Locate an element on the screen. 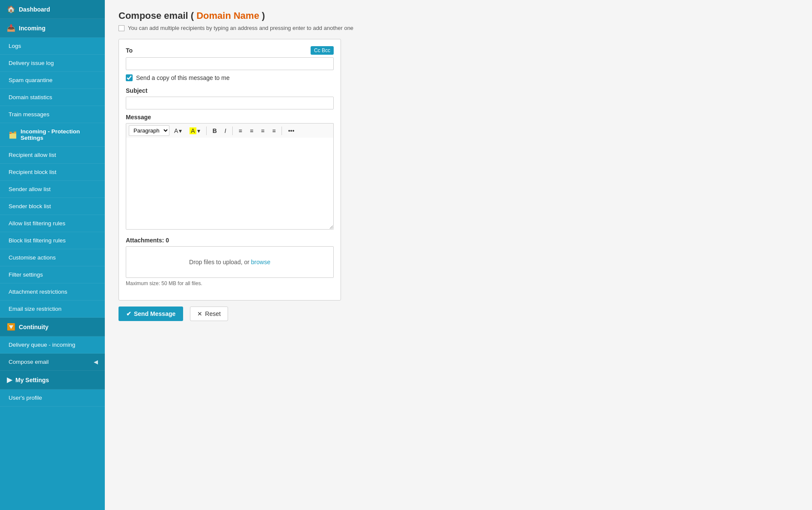  page-title: Compose email ( Domain Name ) is located at coordinates (459, 16).